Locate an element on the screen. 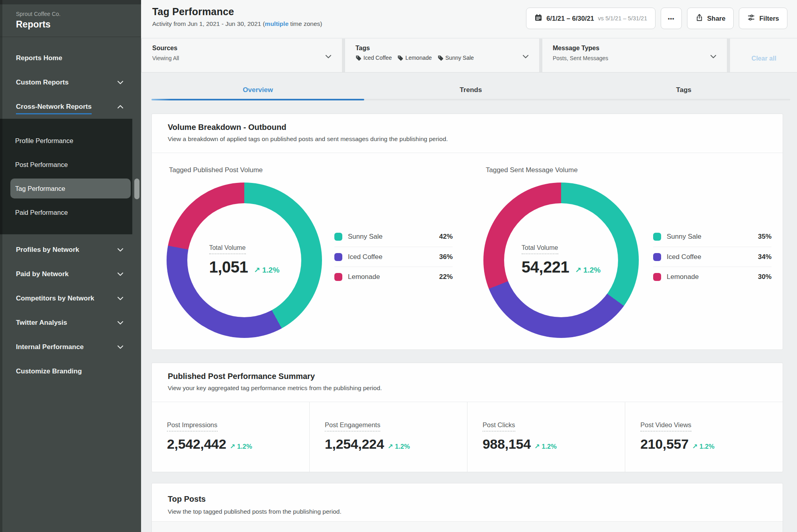 Image resolution: width=797 pixels, height=532 pixels. sidebar-item-competitors-by-network: Competitors by Network is located at coordinates (71, 298).